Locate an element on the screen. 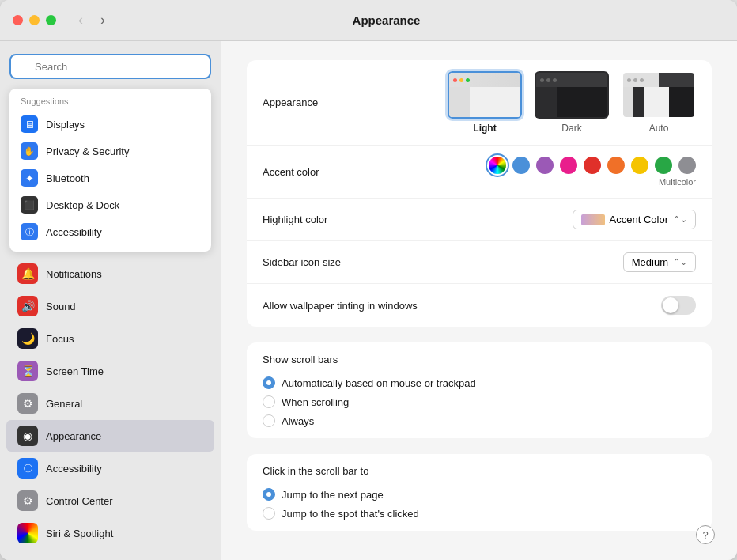 Image resolution: width=737 pixels, height=560 pixels. scroll-auto-radio is located at coordinates (269, 383).